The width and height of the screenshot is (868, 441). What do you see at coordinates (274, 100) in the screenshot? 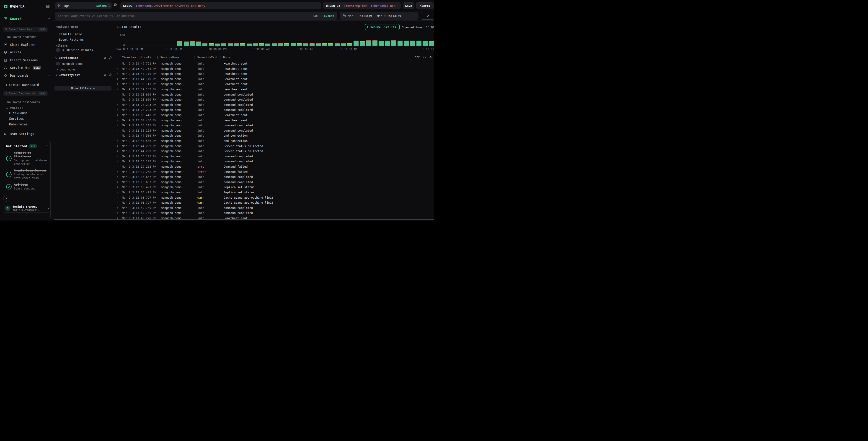
I see `table-row: Mar 9 3:13:28.660 PMmongodb-demoinfocomm…` at bounding box center [274, 100].